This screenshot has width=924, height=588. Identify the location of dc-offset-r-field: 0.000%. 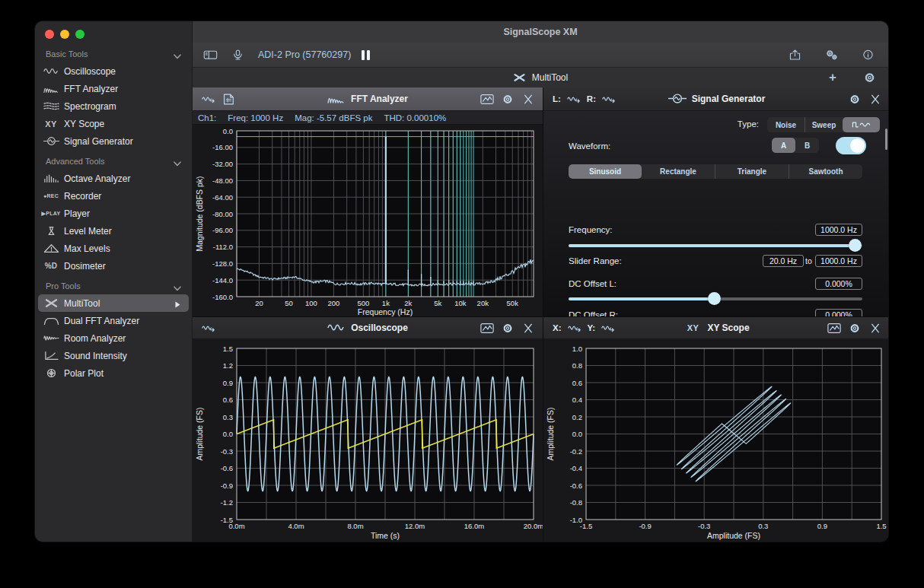
(839, 313).